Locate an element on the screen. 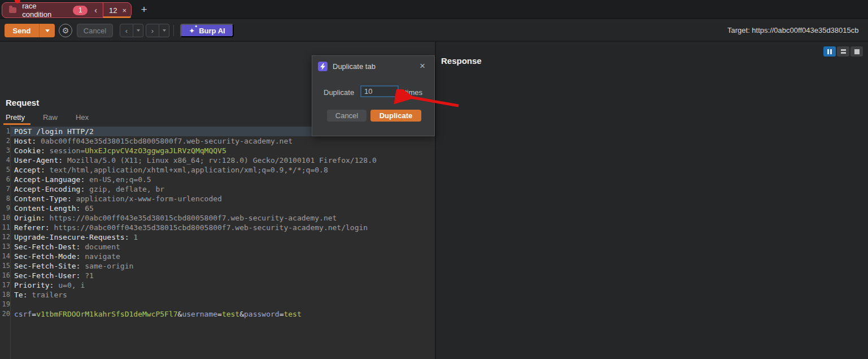  tab-count-badge: 1 is located at coordinates (80, 10).